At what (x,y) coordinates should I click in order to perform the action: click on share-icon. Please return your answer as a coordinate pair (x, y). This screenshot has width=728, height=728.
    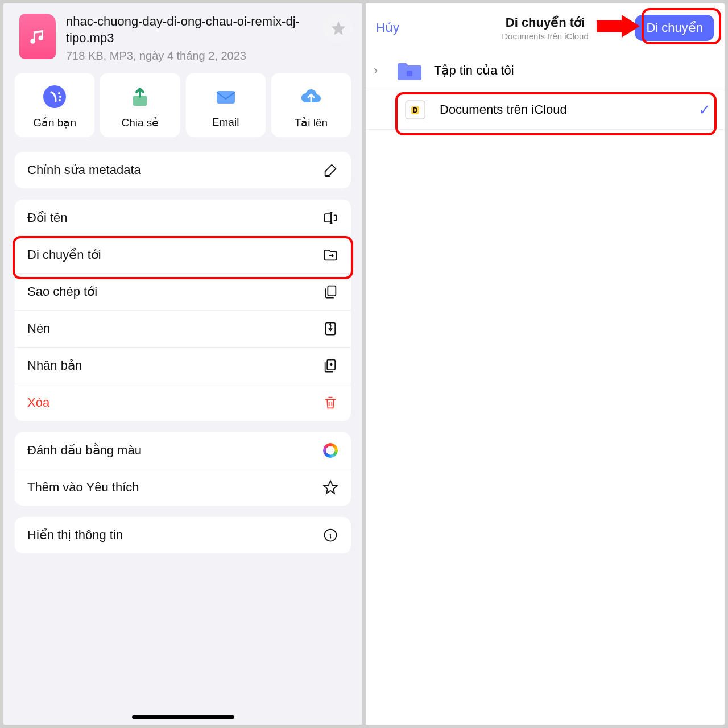
    Looking at the image, I should click on (140, 97).